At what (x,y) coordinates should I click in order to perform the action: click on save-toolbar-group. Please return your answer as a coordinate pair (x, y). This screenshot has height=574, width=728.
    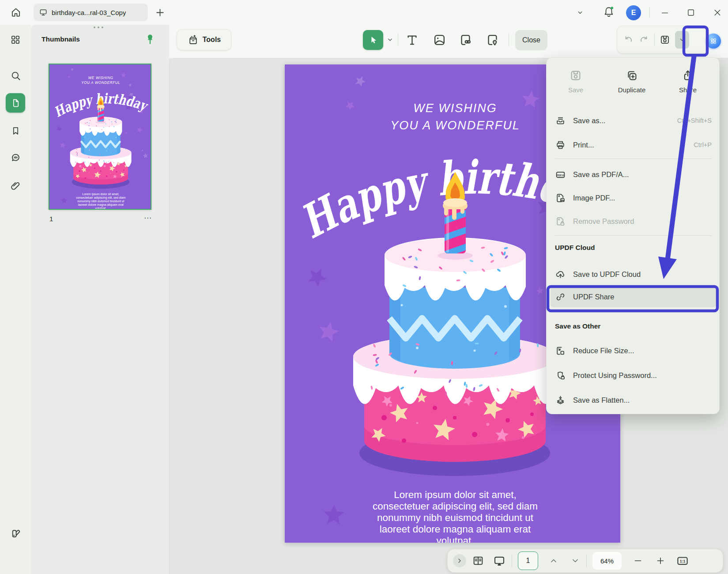
    Looking at the image, I should click on (663, 40).